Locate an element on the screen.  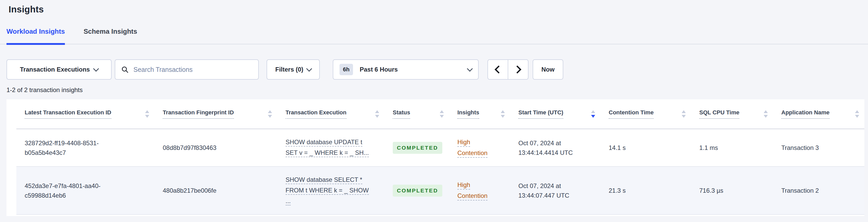
time-range-label: Past 6 Hours is located at coordinates (379, 69).